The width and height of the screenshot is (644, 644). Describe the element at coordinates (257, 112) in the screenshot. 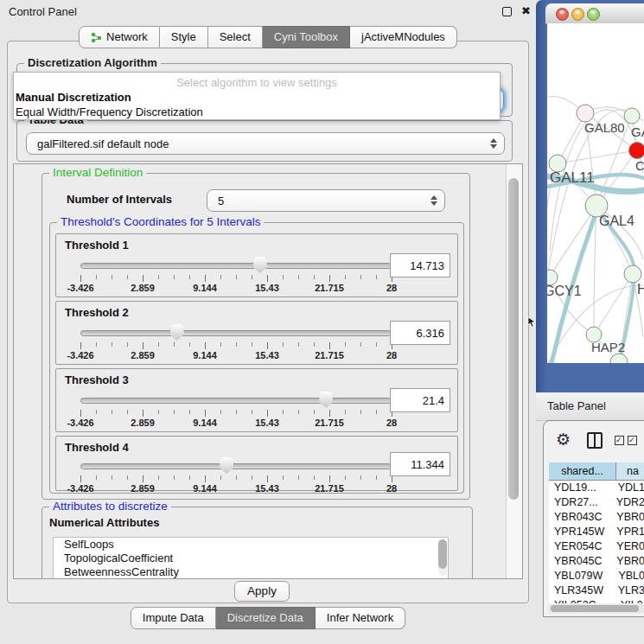

I see `dropdown-option-equal-width: Equal Width/Frequency Discretization` at that location.